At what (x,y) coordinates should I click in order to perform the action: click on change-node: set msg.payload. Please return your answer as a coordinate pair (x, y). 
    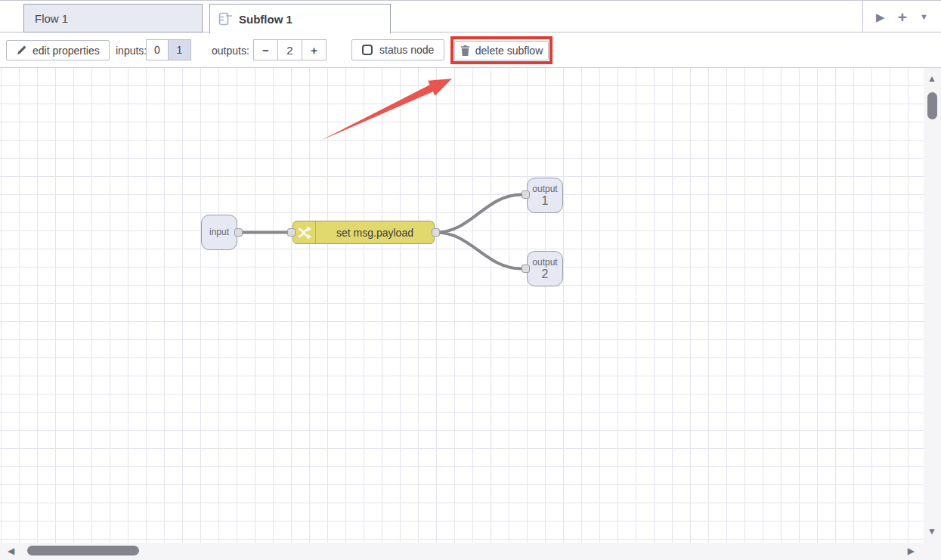
    Looking at the image, I should click on (364, 233).